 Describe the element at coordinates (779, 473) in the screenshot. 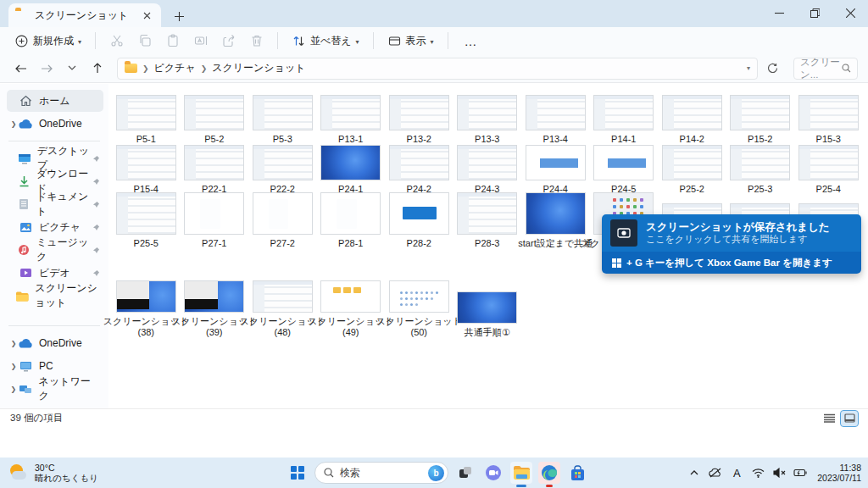

I see `volume-muted-icon` at that location.